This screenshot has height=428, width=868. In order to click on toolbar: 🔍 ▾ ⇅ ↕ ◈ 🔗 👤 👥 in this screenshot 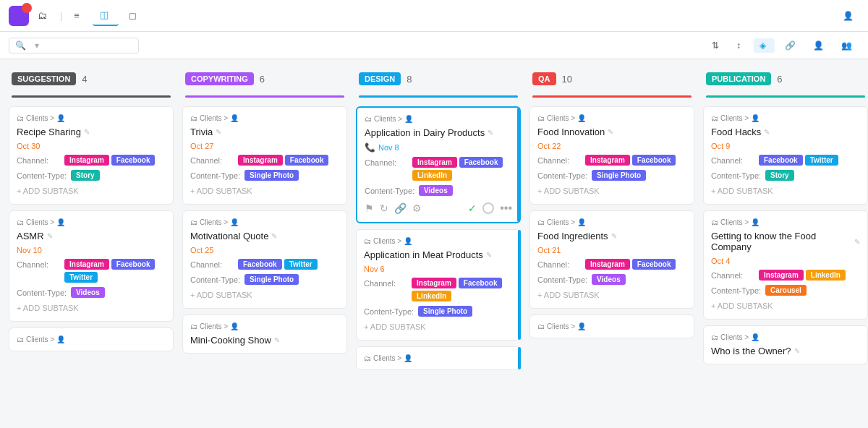, I will do `click(434, 46)`.